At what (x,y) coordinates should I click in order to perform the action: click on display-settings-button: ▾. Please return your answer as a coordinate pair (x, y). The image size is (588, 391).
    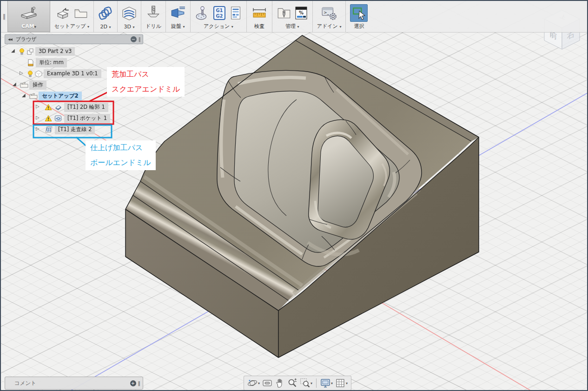
    Looking at the image, I should click on (326, 383).